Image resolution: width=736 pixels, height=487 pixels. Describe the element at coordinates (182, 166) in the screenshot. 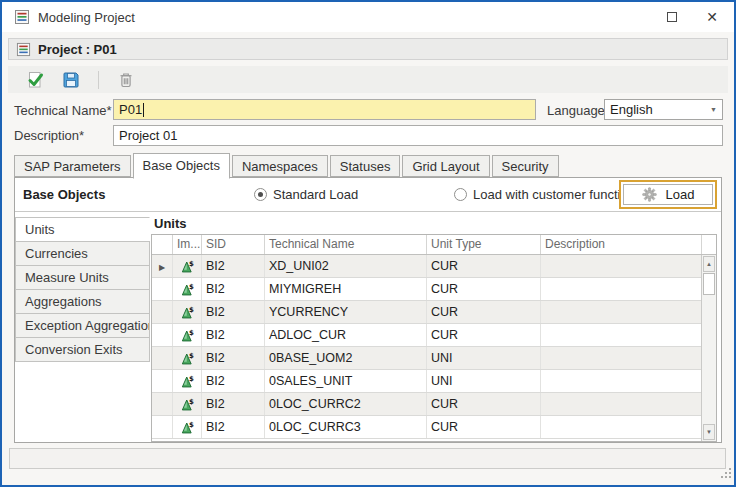

I see `tab-base-objects: Base Objects` at that location.